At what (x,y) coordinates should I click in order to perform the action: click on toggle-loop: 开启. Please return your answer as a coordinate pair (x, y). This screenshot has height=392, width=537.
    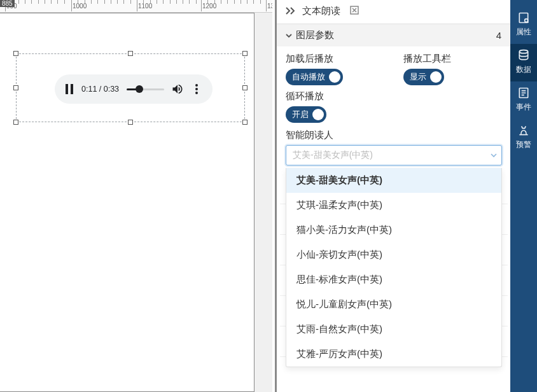
    Looking at the image, I should click on (306, 115).